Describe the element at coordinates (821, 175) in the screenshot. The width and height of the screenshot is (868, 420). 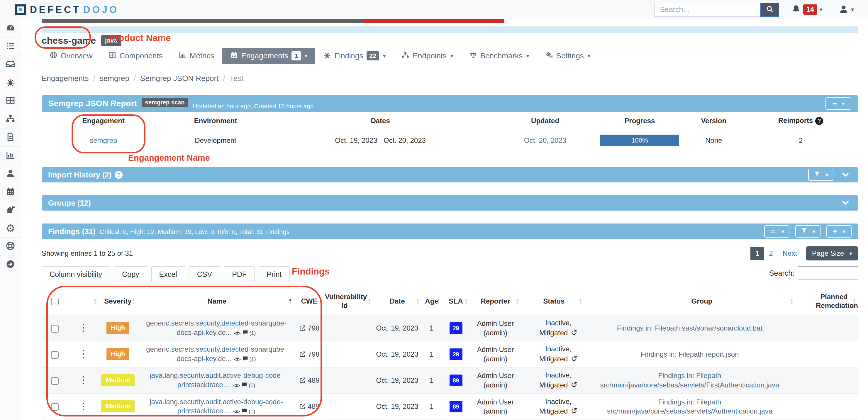
I see `import-history-filter-button: ▾` at that location.